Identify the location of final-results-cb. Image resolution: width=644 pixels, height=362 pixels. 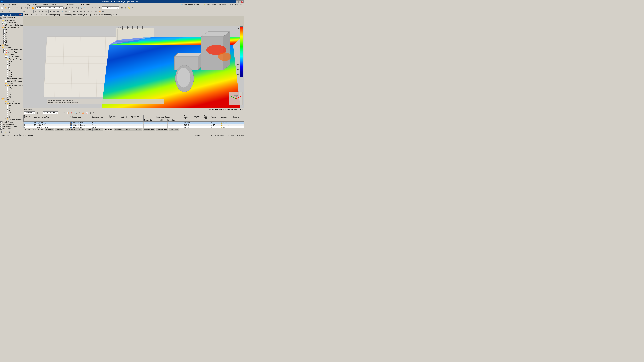
(2, 23).